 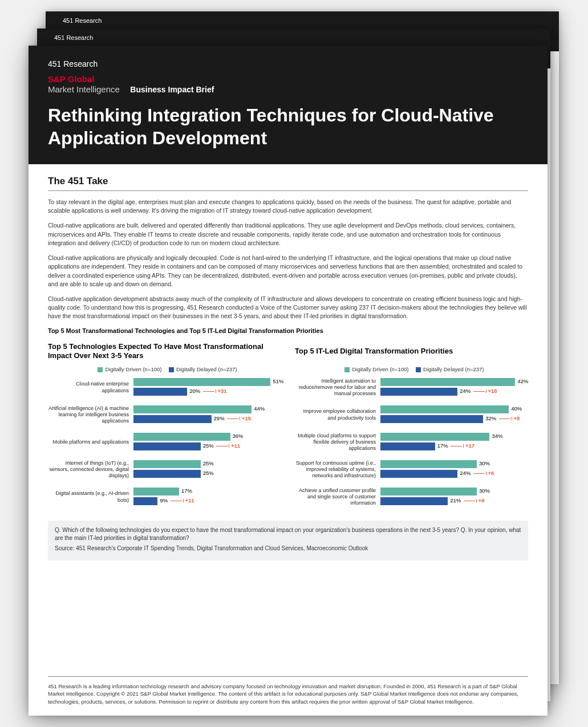 What do you see at coordinates (186, 490) in the screenshot?
I see `bar-driven-value: 17%` at bounding box center [186, 490].